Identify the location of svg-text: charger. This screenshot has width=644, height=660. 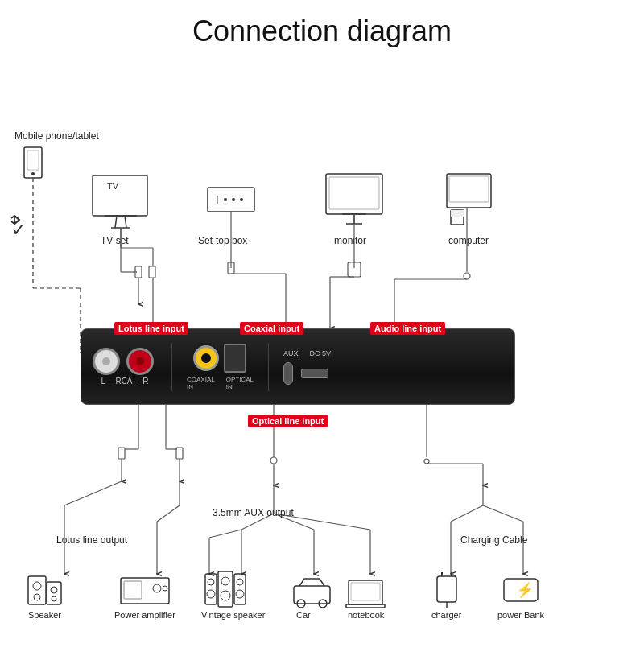
(447, 615).